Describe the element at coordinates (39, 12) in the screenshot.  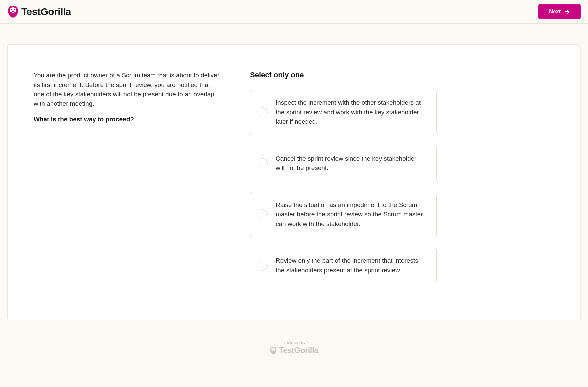
I see `brand-logo: TestGorilla` at that location.